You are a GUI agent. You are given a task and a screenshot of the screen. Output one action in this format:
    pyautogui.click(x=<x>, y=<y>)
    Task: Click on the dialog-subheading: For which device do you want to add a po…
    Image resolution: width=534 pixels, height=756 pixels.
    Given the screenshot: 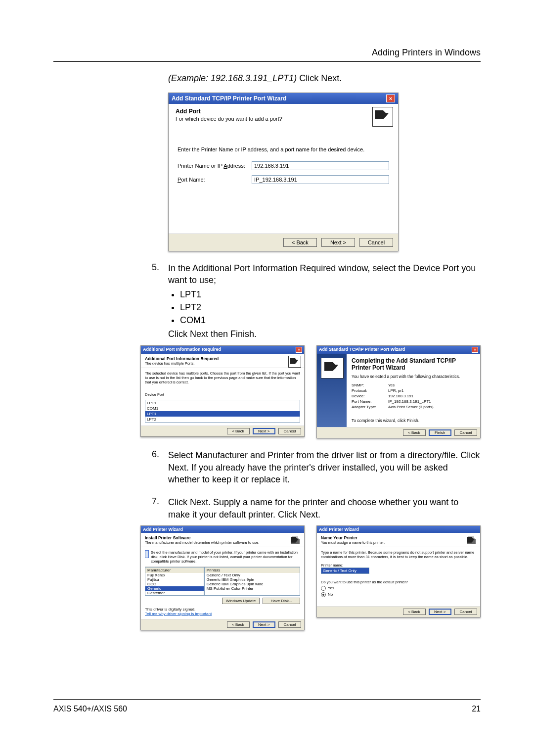 What is the action you would take?
    pyautogui.click(x=283, y=119)
    